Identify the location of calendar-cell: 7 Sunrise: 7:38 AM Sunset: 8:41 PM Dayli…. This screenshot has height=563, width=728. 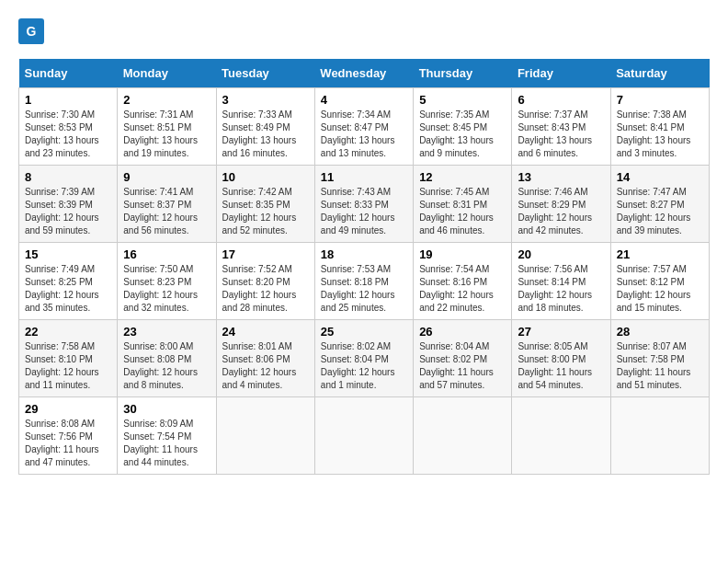
(660, 127).